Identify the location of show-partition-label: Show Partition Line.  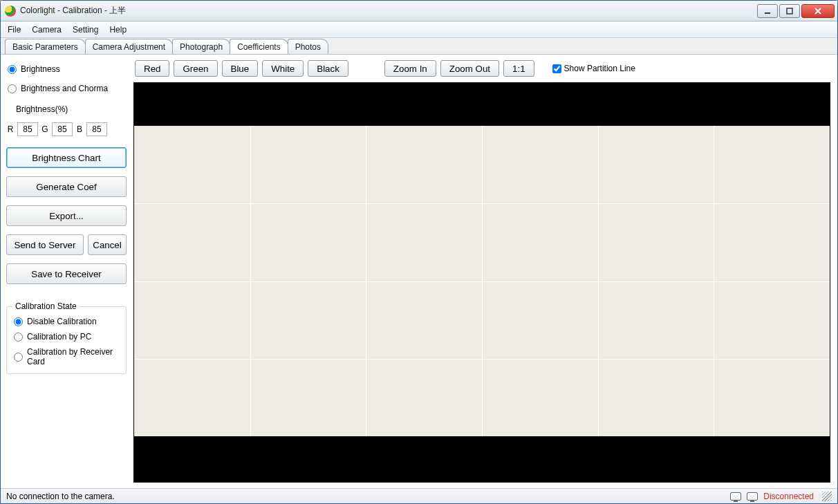
(600, 68).